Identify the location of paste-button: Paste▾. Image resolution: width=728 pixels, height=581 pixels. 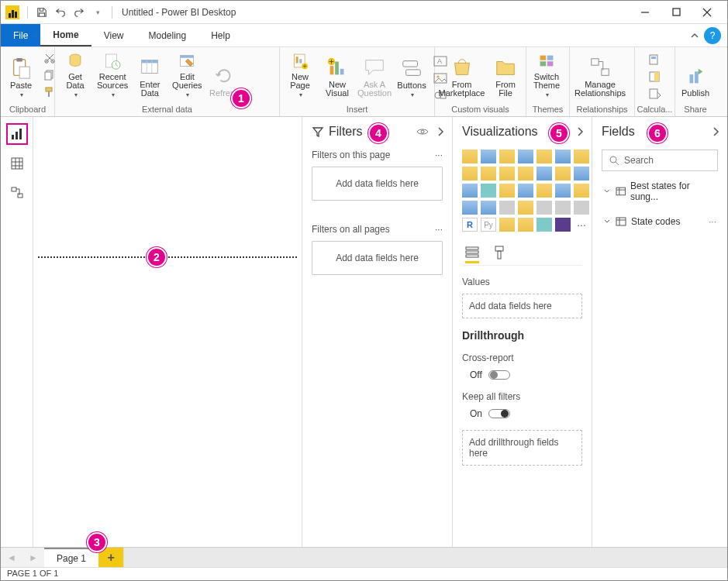
(21, 75).